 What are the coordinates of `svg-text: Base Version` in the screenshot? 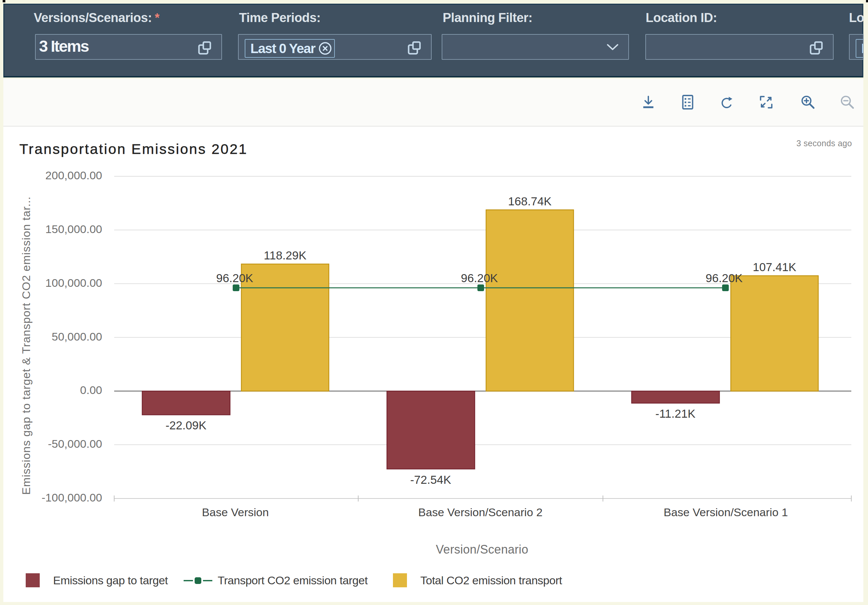 It's located at (235, 512).